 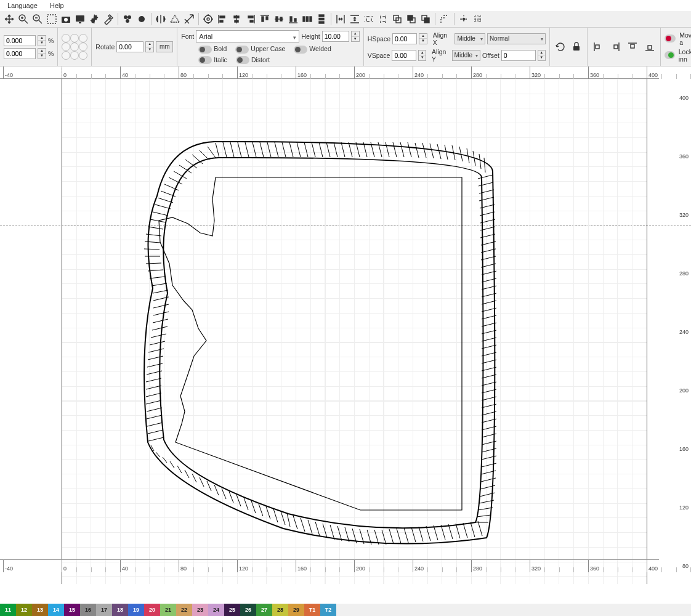 I want to click on x-input, so click(x=20, y=41).